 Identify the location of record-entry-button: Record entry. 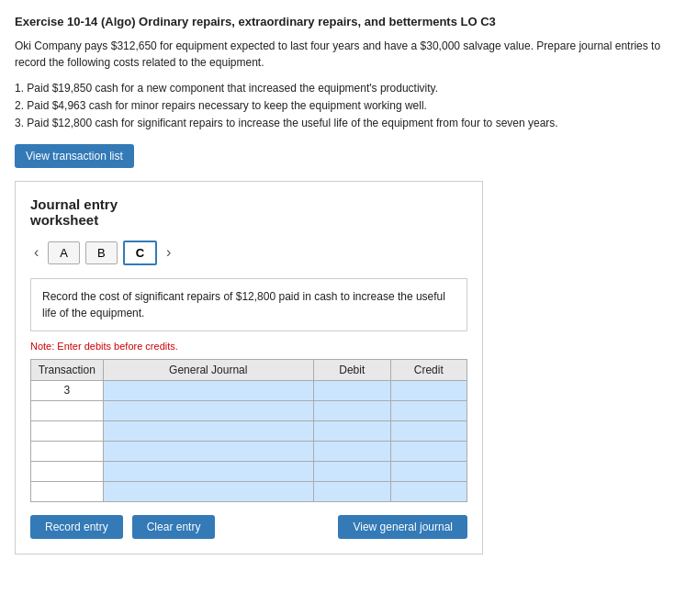
(77, 527).